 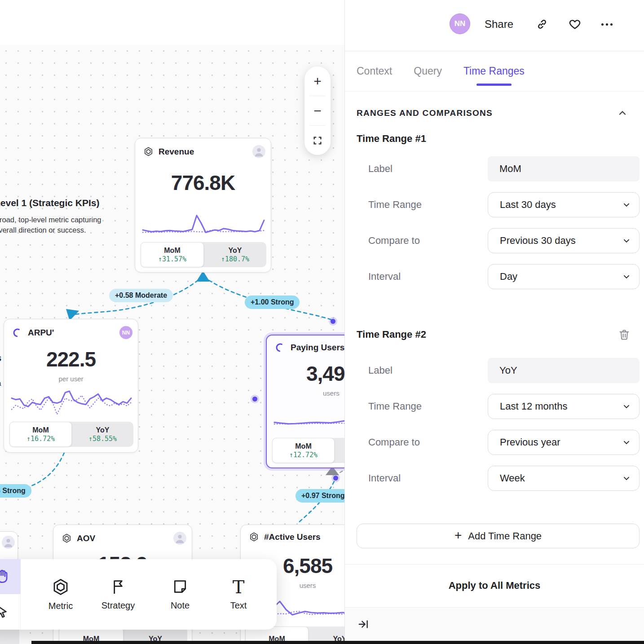 What do you see at coordinates (318, 141) in the screenshot?
I see `fullscreen-icon` at bounding box center [318, 141].